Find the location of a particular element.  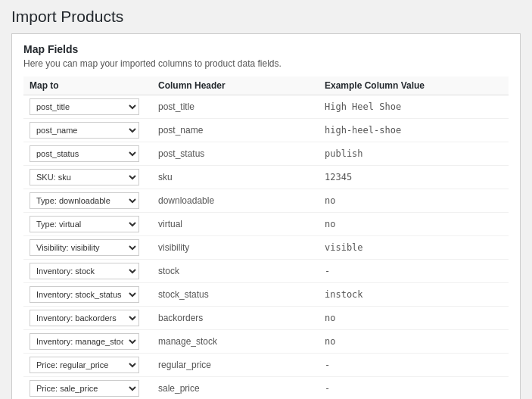

column-header-cell: manage_stock is located at coordinates (235, 342).